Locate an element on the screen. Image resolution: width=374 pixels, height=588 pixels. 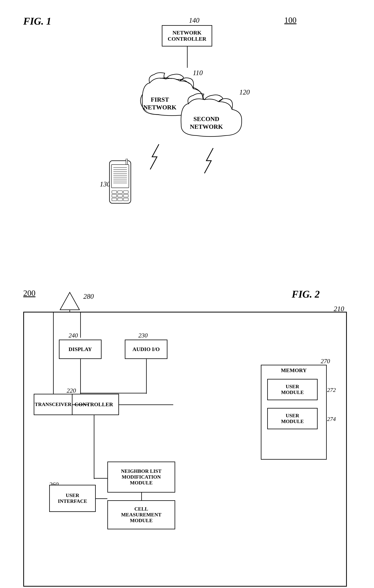
svg-text: SECOND is located at coordinates (206, 119).